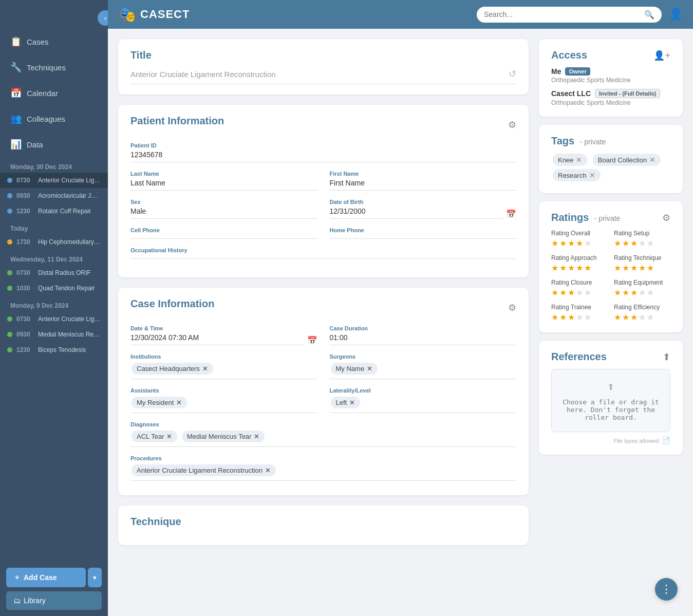  What do you see at coordinates (512, 308) in the screenshot?
I see `case-info-gear-icon: ⚙` at bounding box center [512, 308].